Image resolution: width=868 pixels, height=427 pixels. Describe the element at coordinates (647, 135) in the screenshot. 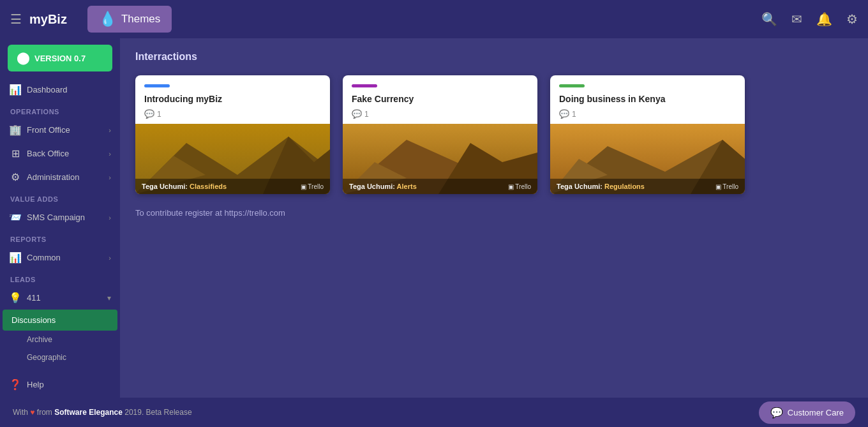

I see `card-doing-business: Doing business in Kenya 💬 1` at that location.